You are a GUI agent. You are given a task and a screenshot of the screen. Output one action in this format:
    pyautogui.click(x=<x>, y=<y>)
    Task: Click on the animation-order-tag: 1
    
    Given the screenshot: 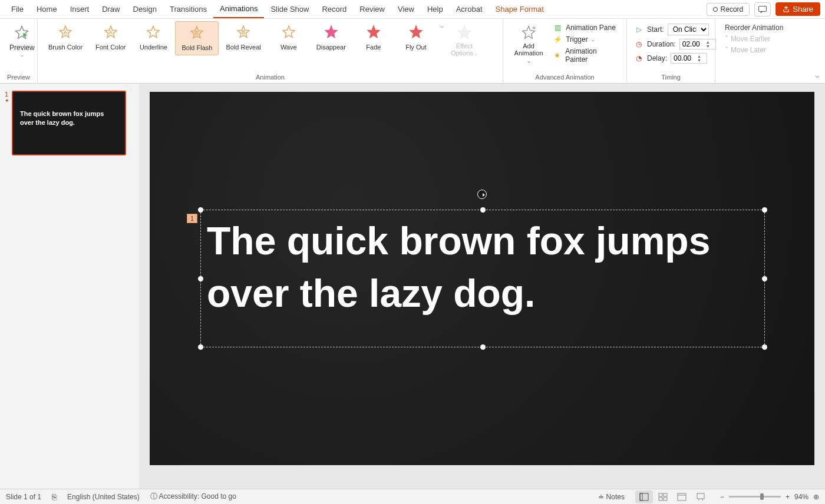 What is the action you would take?
    pyautogui.click(x=192, y=218)
    